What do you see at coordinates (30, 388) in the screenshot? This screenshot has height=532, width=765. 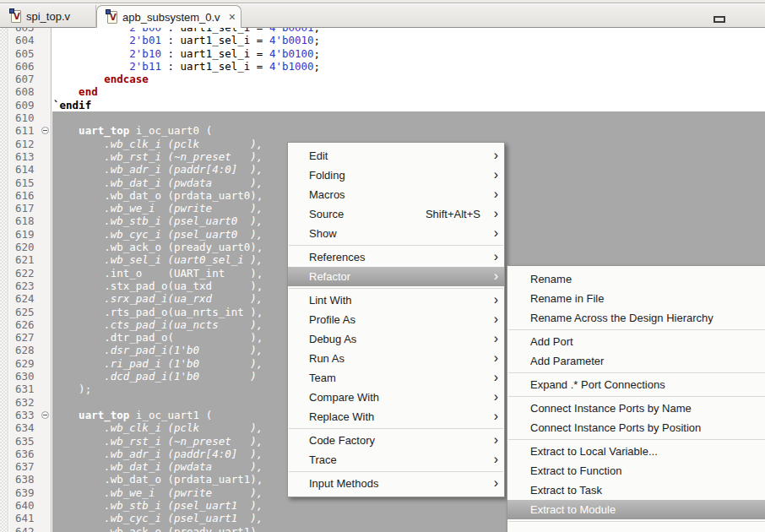 I see `line-number-631: 631` at bounding box center [30, 388].